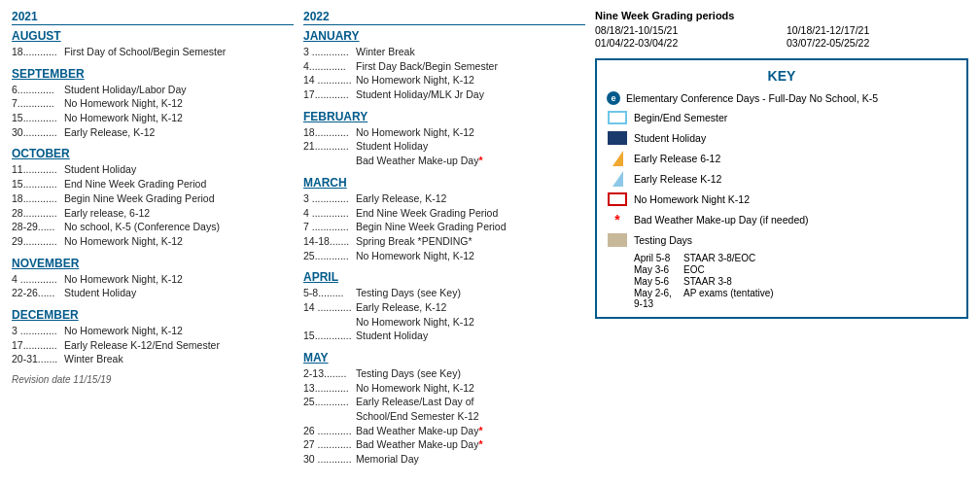 The height and width of the screenshot is (486, 980). Describe the element at coordinates (153, 241) in the screenshot. I see `list-item: 29............ No Homework Night, K-12` at that location.